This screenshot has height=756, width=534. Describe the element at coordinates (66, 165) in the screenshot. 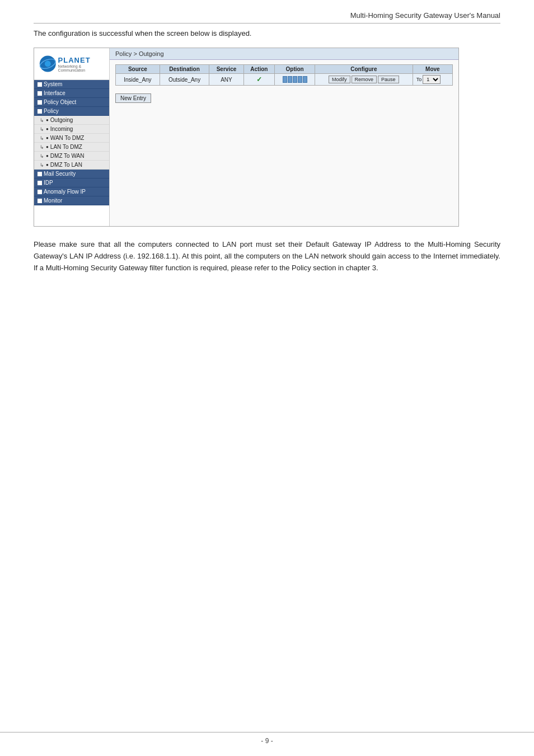

I see `sidebar-item-label: DMZ To LAN` at that location.